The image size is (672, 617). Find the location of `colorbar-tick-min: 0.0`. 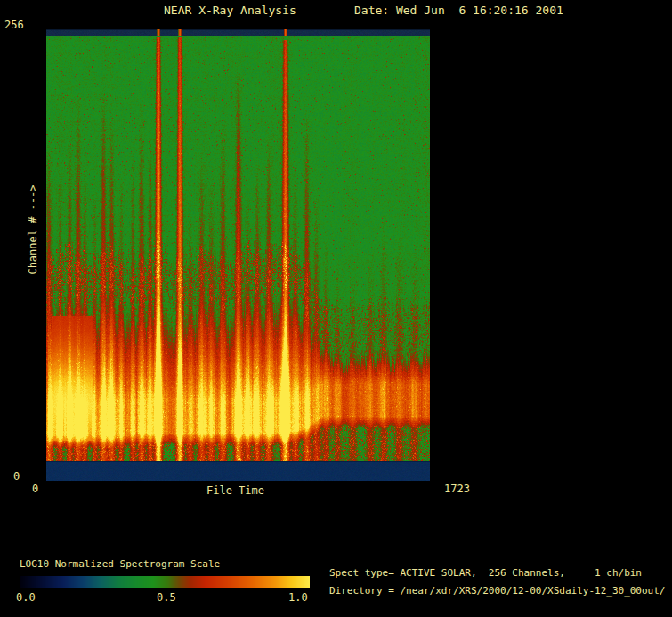

colorbar-tick-min: 0.0 is located at coordinates (26, 597).